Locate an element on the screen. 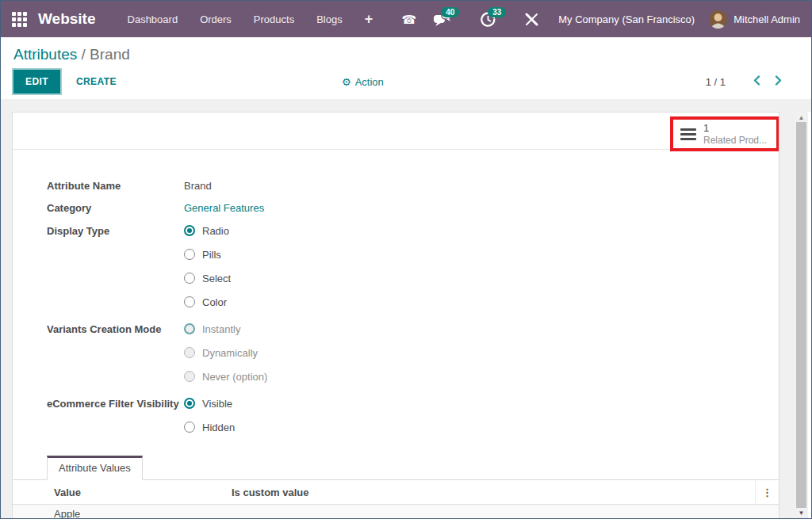 The image size is (812, 519). menu-item-dashboard: Dashboard is located at coordinates (153, 19).